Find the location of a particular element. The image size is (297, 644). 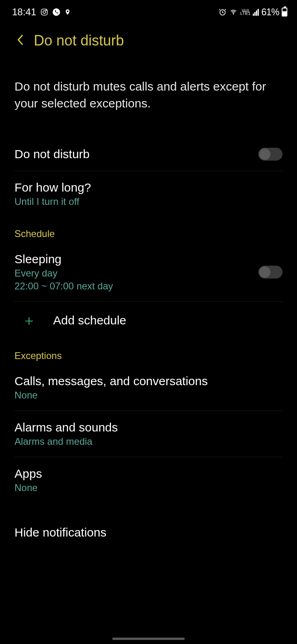

how-long-label: For how long? is located at coordinates (53, 188).